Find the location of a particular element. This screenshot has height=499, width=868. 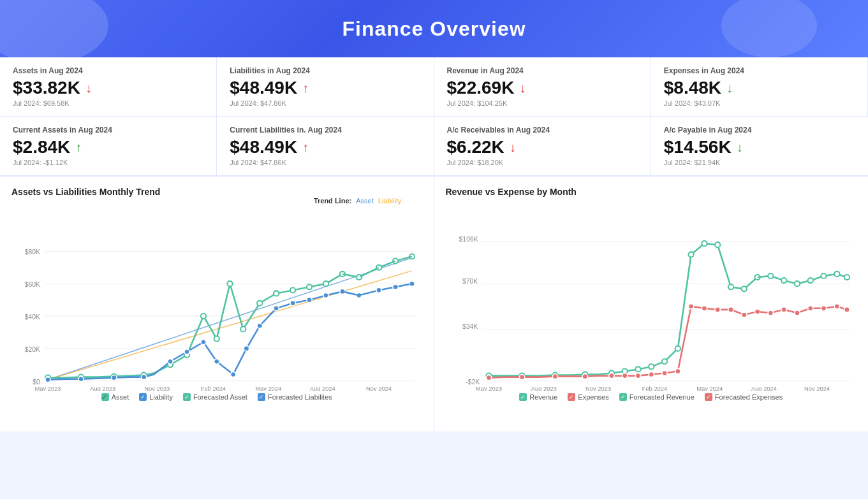

svg-text: $40K is located at coordinates (33, 317).